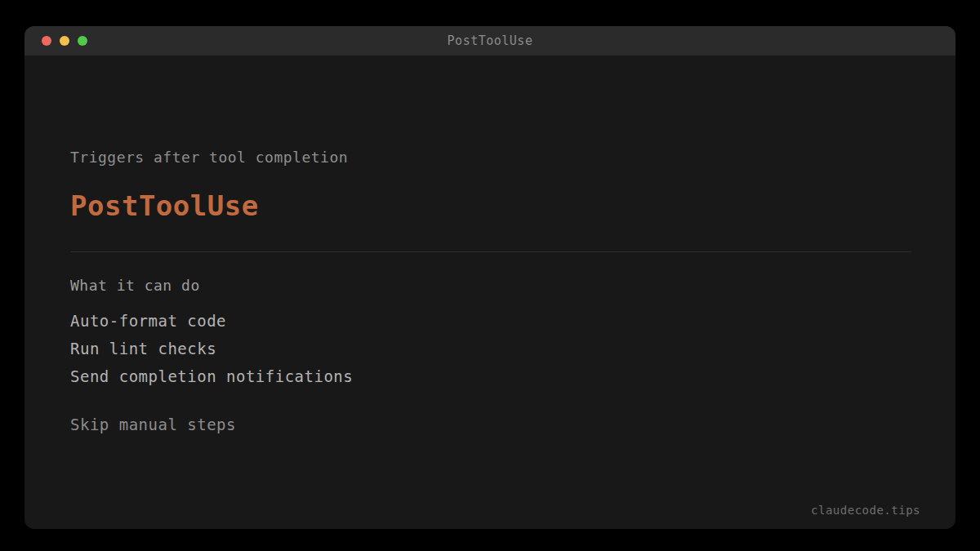 This screenshot has width=980, height=551. I want to click on page-title: PostToolUse, so click(165, 206).